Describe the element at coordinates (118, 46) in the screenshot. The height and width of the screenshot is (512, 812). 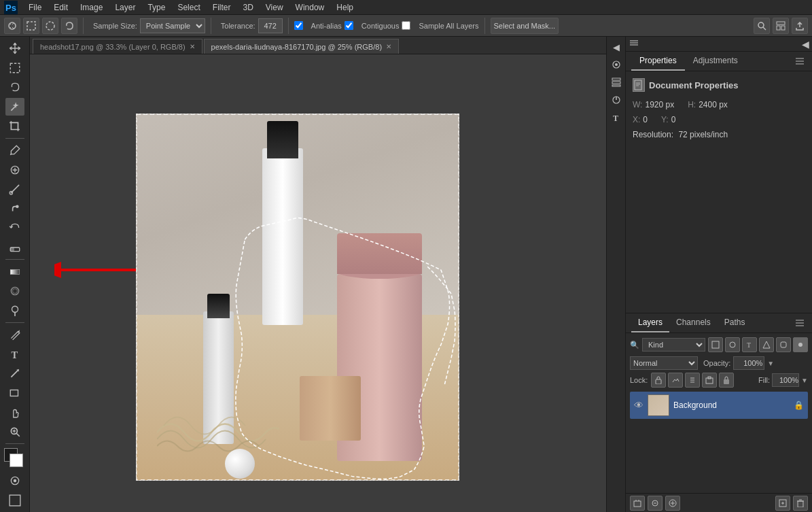
I see `tab-0: headshot17.png @ 33.3% (Layer 0, RGB/8) …` at that location.